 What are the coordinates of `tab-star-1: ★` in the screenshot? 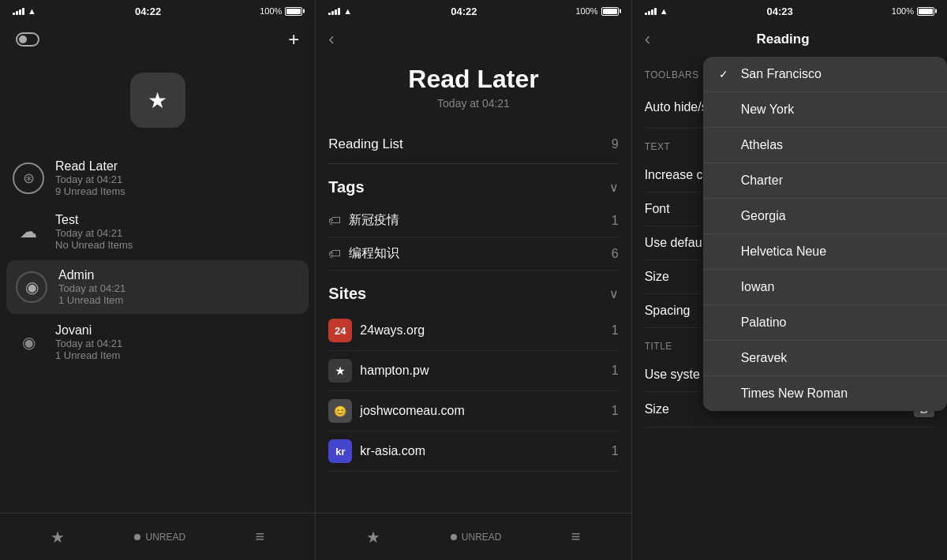 It's located at (58, 537).